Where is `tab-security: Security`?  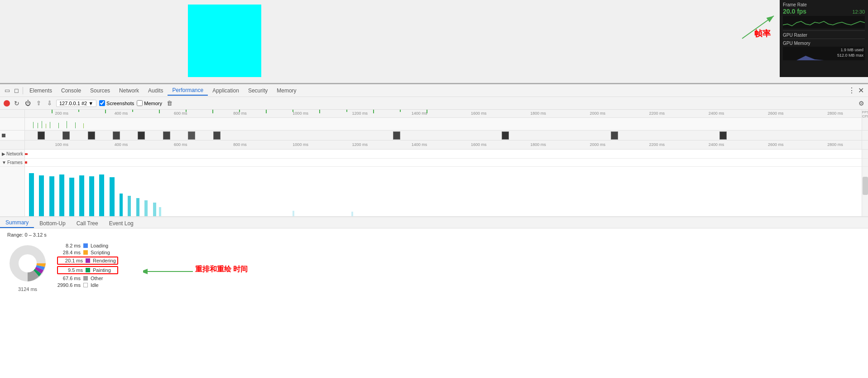
tab-security: Security is located at coordinates (258, 91).